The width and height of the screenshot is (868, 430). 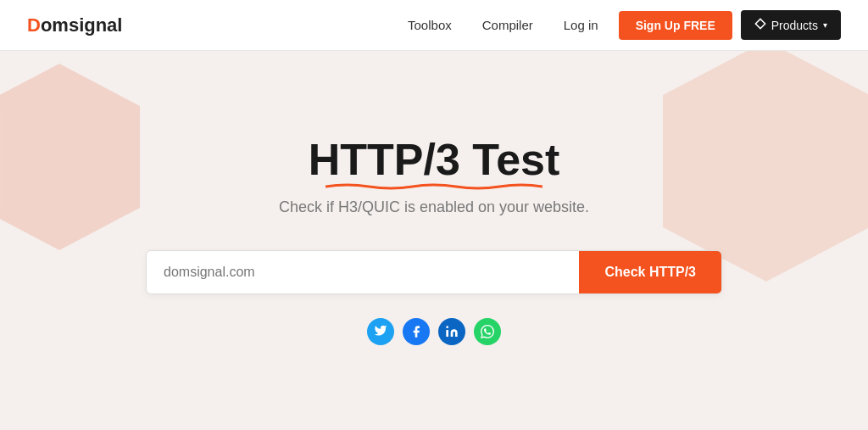 What do you see at coordinates (434, 187) in the screenshot?
I see `title-underline` at bounding box center [434, 187].